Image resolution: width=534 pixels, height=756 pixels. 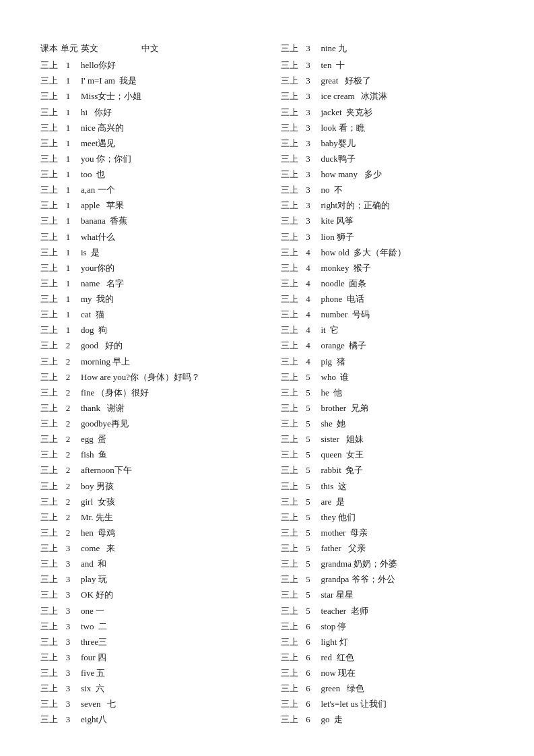 What do you see at coordinates (395, 439) in the screenshot?
I see `list-item: 三上5sister 姐妹` at bounding box center [395, 439].